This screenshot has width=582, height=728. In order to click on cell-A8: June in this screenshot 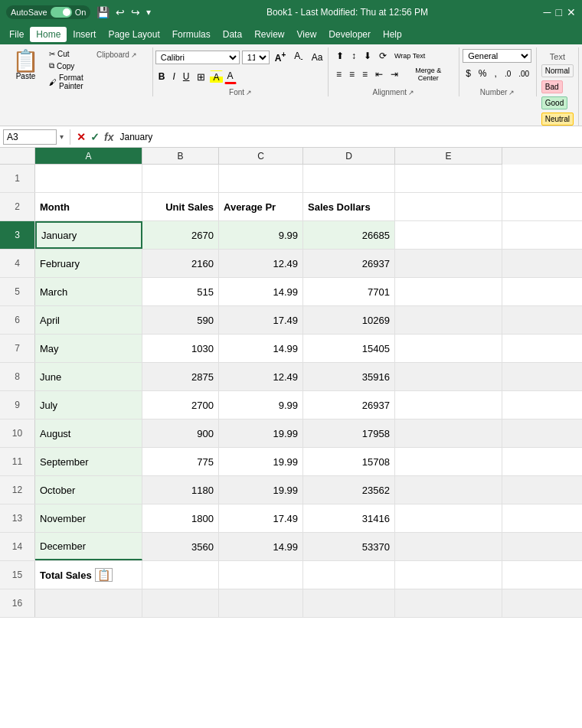, I will do `click(89, 377)`.